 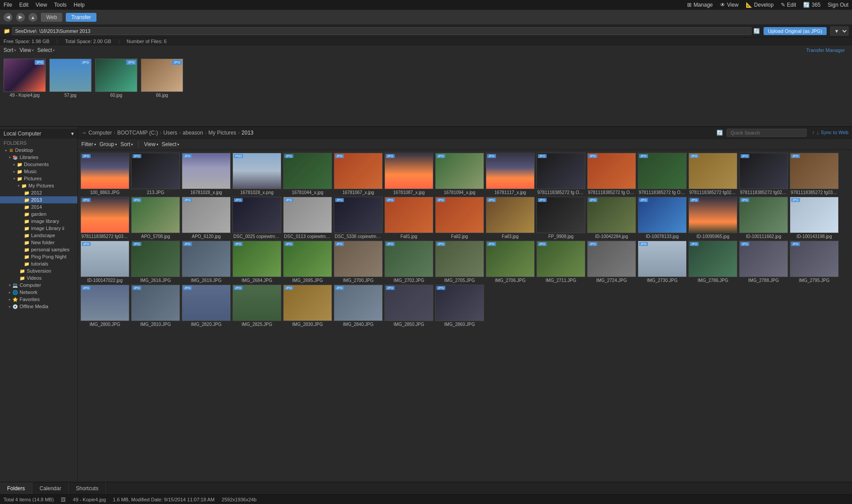 What do you see at coordinates (39, 264) in the screenshot?
I see `local-tree-item-tutorials: 📁 tutorials` at bounding box center [39, 264].